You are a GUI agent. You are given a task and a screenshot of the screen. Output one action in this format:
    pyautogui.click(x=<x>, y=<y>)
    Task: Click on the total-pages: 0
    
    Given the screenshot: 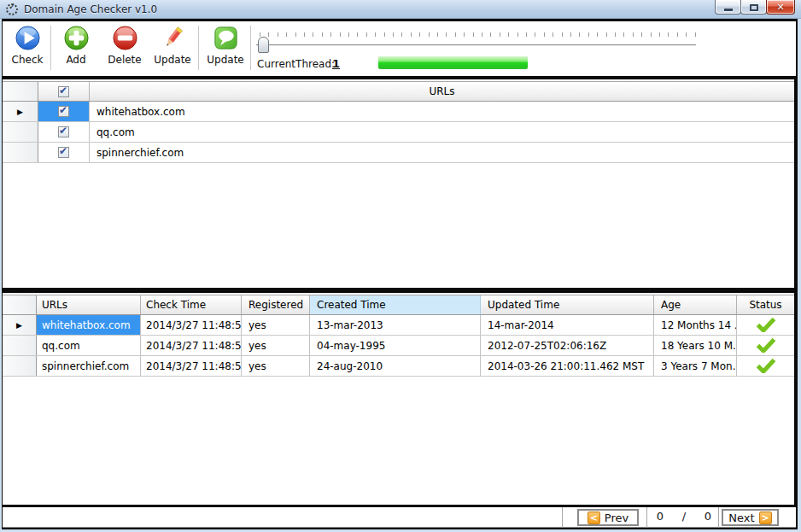 What is the action you would take?
    pyautogui.click(x=708, y=516)
    